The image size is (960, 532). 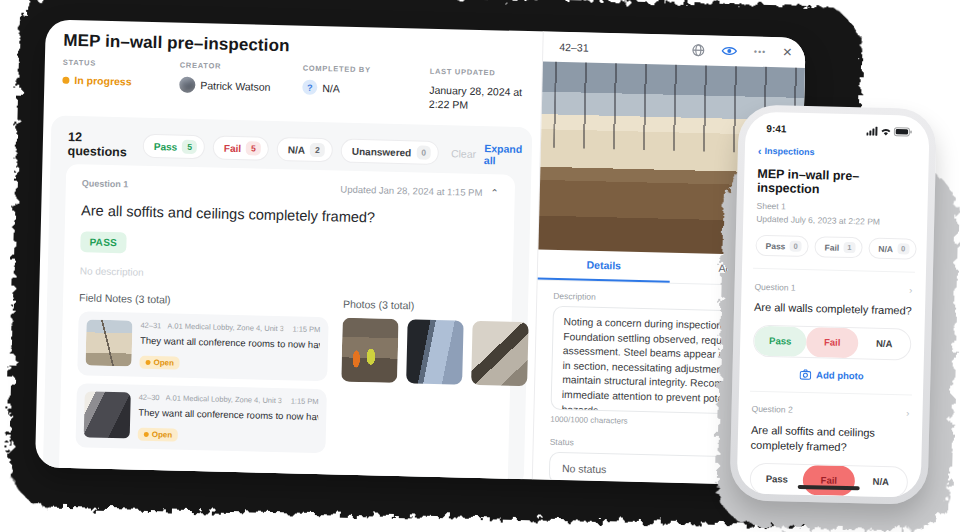 What do you see at coordinates (390, 152) in the screenshot?
I see `filter-unanswered: Unanswered0` at bounding box center [390, 152].